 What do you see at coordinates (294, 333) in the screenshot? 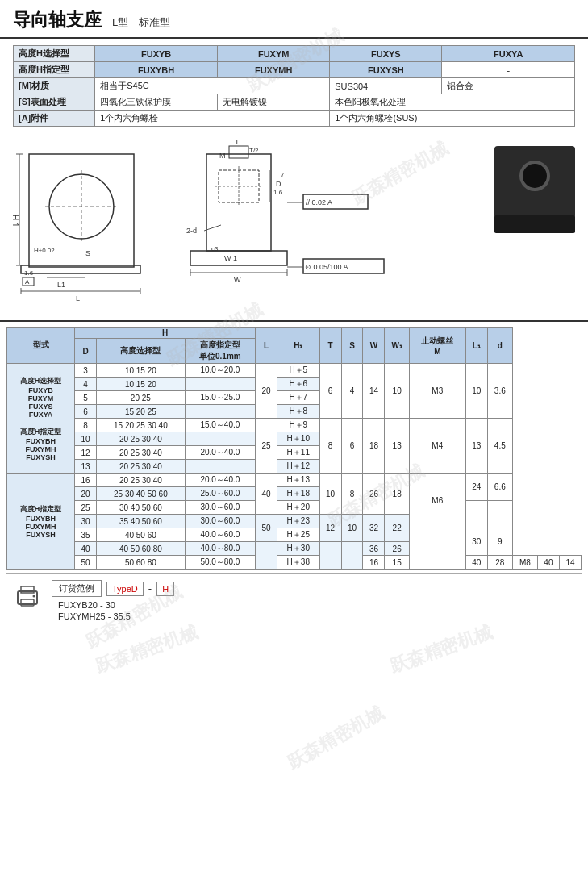
I see `table-header-row-1: 型式 H L H₁ T S W W₁ 止动螺丝M L₁ d` at bounding box center [294, 333].